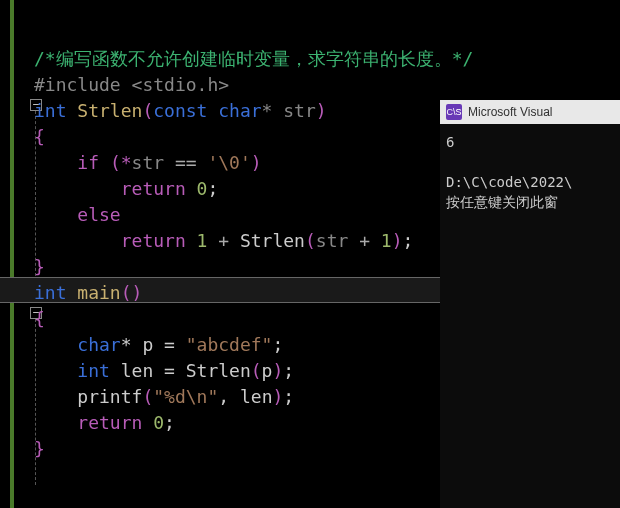  What do you see at coordinates (154, 188) in the screenshot?
I see `keyword-return: return` at bounding box center [154, 188].